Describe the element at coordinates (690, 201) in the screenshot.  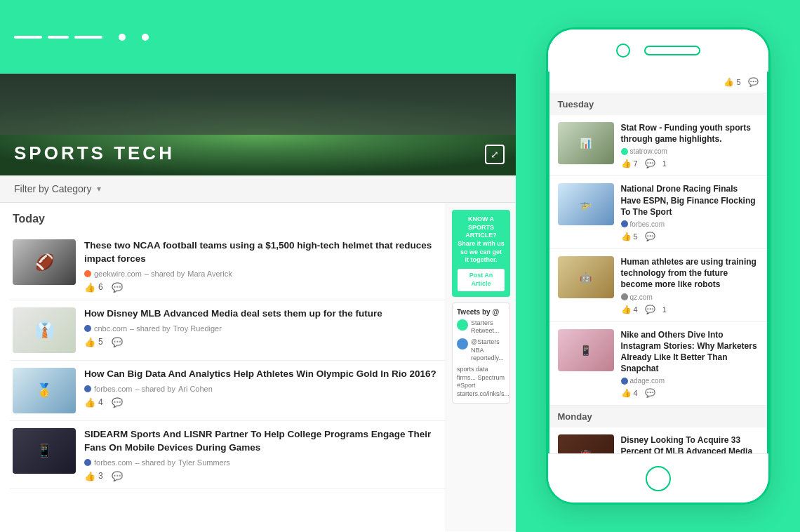
I see `phone-article-title: National Drone Racing Finals Have ESPN, …` at that location.